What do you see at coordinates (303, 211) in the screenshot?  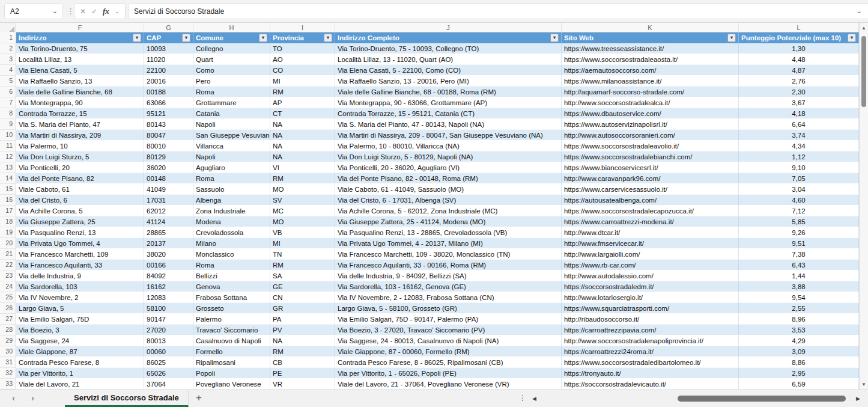 I see `table-cell: MC` at bounding box center [303, 211].